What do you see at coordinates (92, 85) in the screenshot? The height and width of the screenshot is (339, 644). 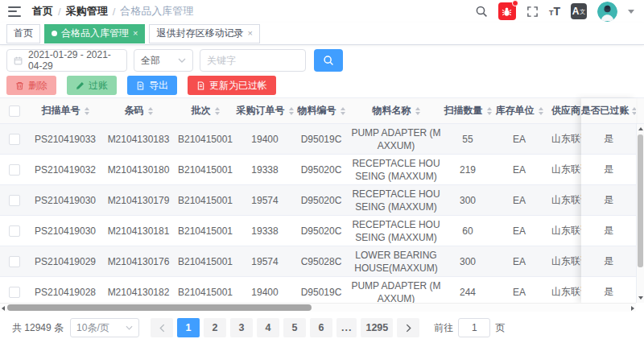 I see `post-button: 过账` at bounding box center [92, 85].